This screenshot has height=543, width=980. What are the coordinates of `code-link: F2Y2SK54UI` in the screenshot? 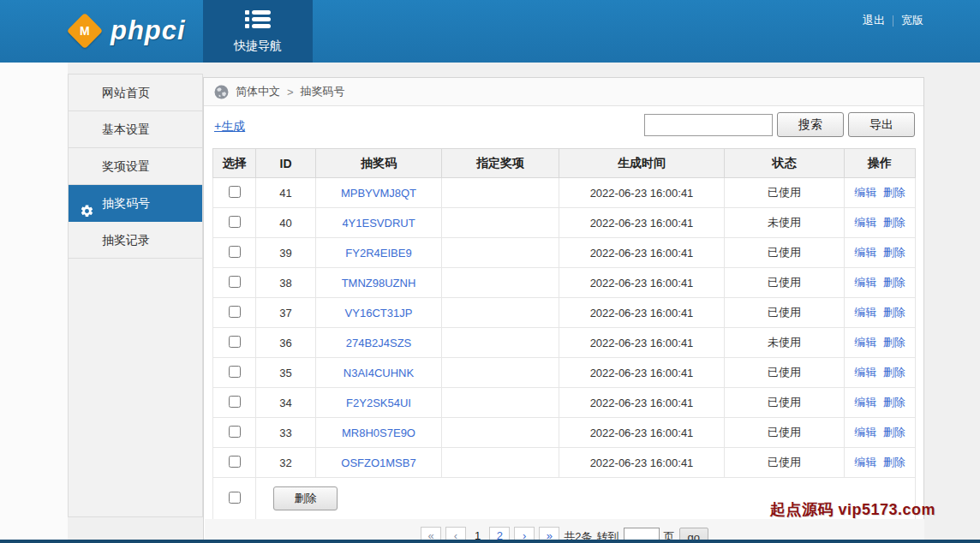 It's located at (379, 403).